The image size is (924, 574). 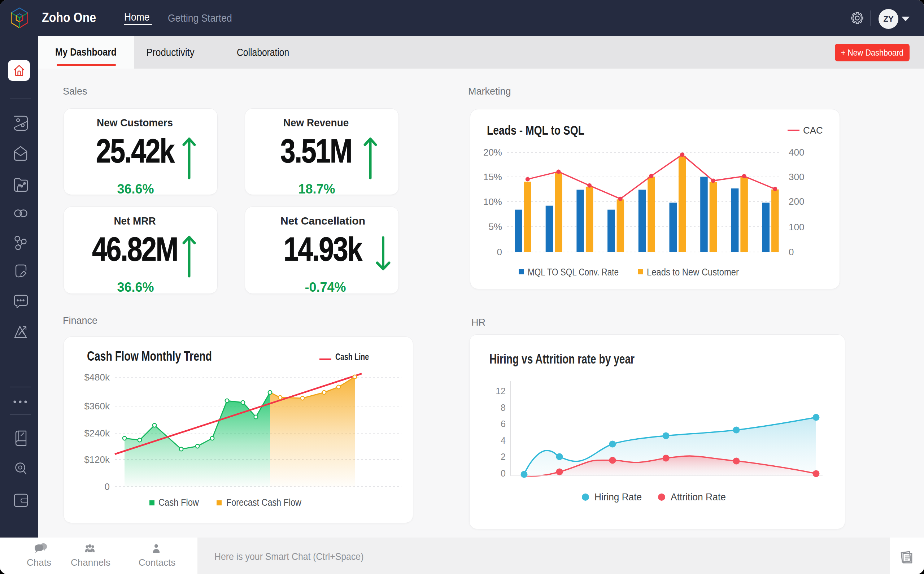 What do you see at coordinates (493, 202) in the screenshot?
I see `svg-text: 10%` at bounding box center [493, 202].